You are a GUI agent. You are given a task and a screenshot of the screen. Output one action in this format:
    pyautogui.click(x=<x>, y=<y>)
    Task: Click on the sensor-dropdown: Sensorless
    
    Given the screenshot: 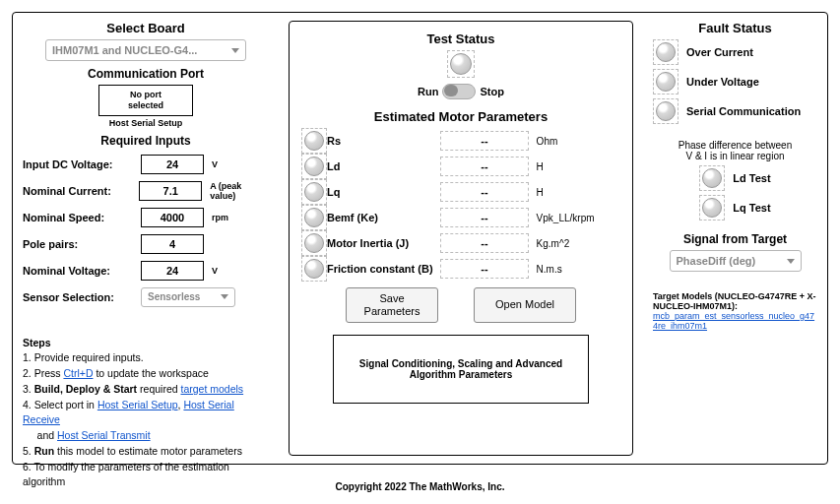 What is the action you would take?
    pyautogui.click(x=188, y=297)
    